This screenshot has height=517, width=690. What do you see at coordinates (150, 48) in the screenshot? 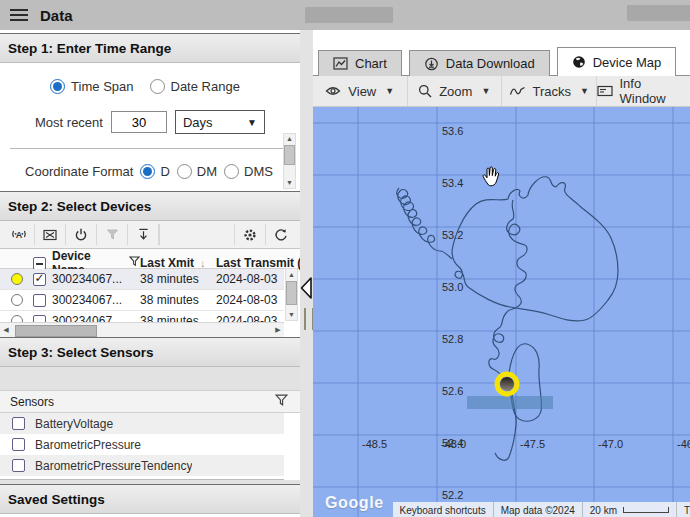
I see `step1-header: Step 1: Enter Time Range` at bounding box center [150, 48].